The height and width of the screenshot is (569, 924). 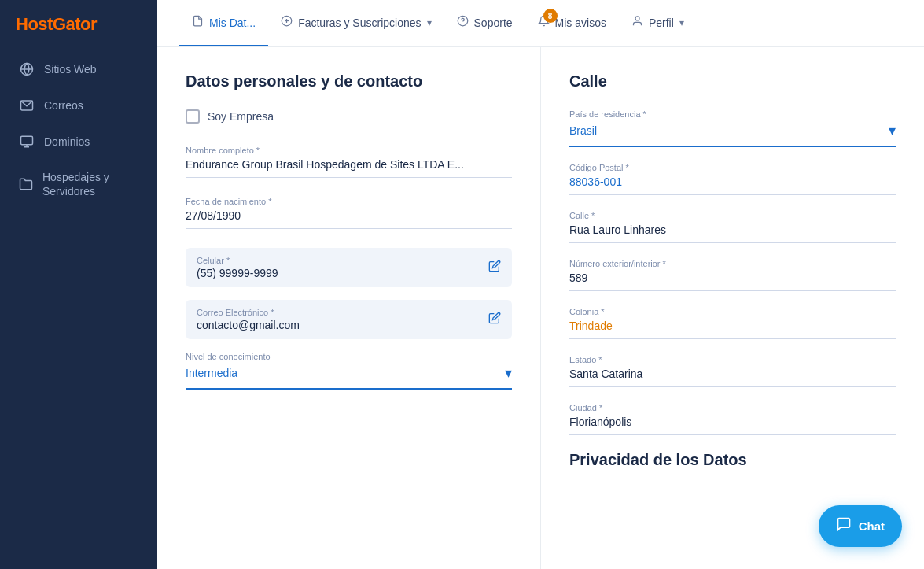 I want to click on sidebar-item-label-dominios: Dominios, so click(x=67, y=142).